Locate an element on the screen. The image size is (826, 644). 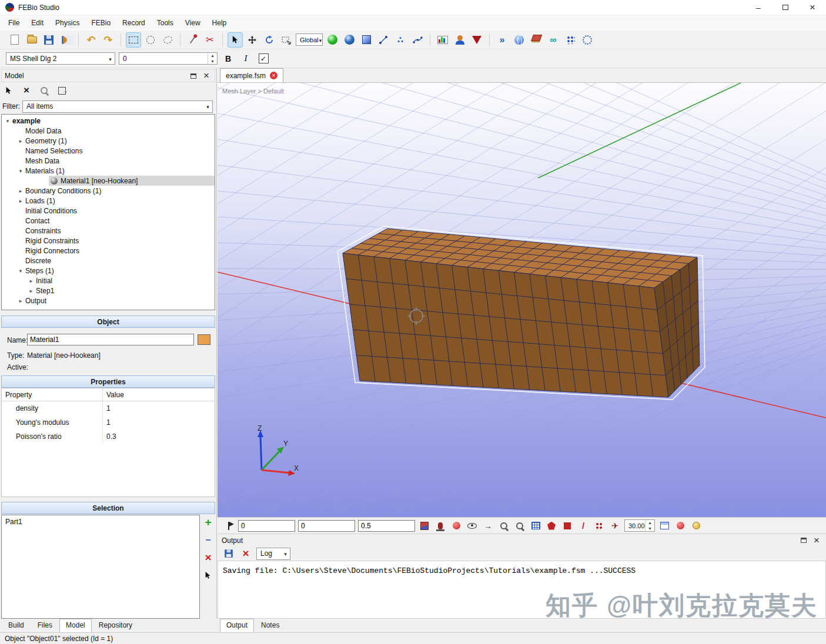
tree-item-boundary-conditions: Boundary Conditions (1) is located at coordinates (108, 190).